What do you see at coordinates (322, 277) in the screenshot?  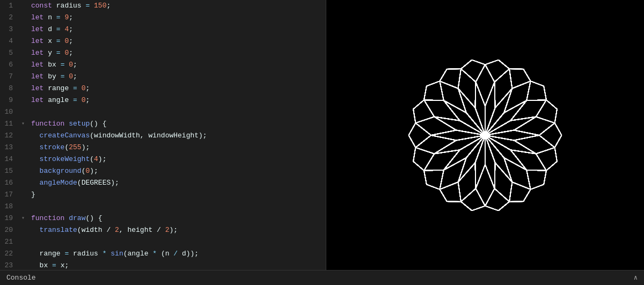 I see `console-bar: Console ∧` at bounding box center [322, 277].